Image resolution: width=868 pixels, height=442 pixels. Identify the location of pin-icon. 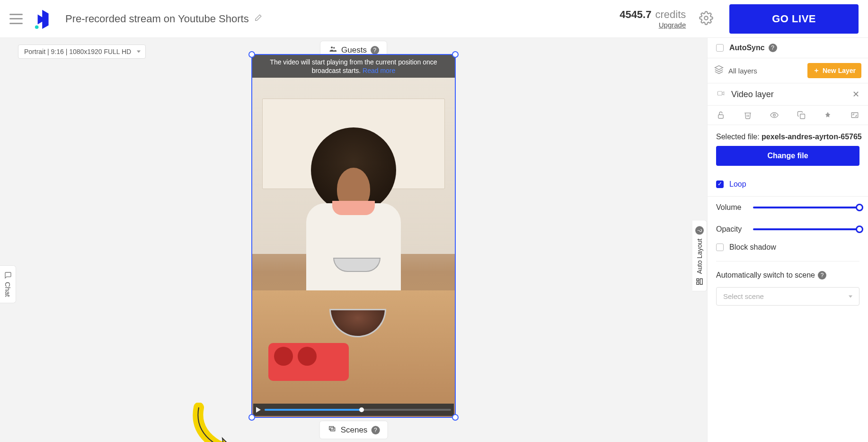
(828, 115).